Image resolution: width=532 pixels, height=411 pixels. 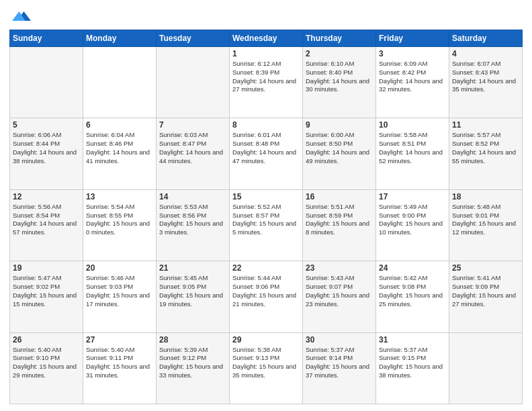 I want to click on calendar-cell: 4Sunrise: 6:07 AM Sunset: 8:43 PM Daylig…, so click(x=486, y=83).